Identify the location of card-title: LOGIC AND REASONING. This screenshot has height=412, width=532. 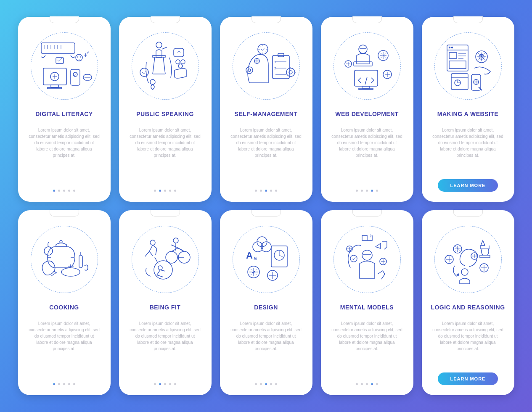
(468, 307).